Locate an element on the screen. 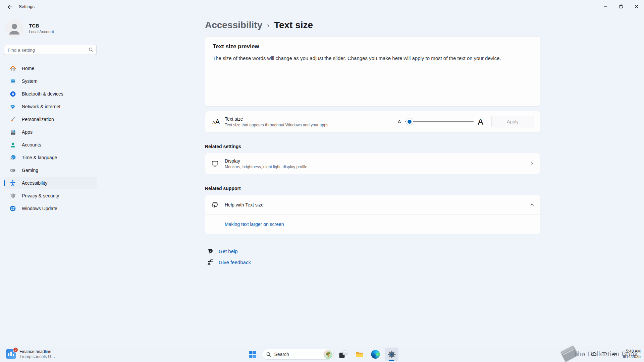 This screenshot has width=644, height=362. search-icon is located at coordinates (91, 50).